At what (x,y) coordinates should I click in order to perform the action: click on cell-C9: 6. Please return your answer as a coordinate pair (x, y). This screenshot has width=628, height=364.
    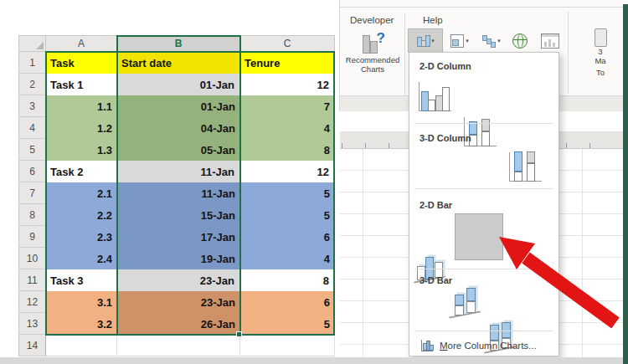
    Looking at the image, I should click on (288, 237).